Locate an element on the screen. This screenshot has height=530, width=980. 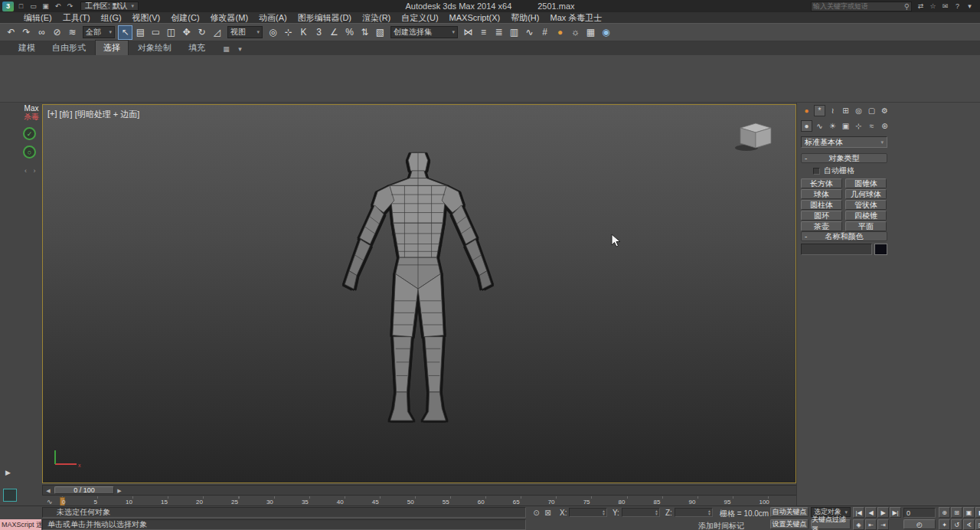
pyramid-button: 四棱锥 is located at coordinates (866, 216).